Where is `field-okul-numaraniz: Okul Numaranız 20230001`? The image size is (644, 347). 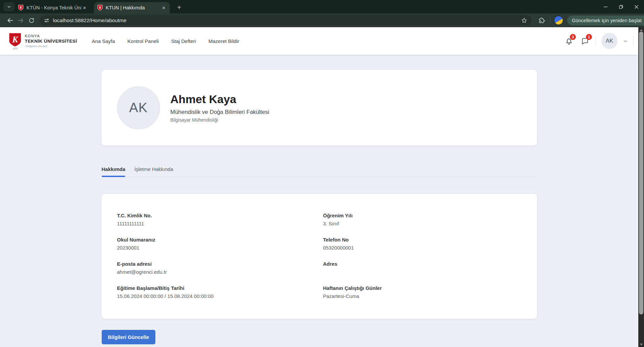 field-okul-numaraniz: Okul Numaranız 20230001 is located at coordinates (220, 244).